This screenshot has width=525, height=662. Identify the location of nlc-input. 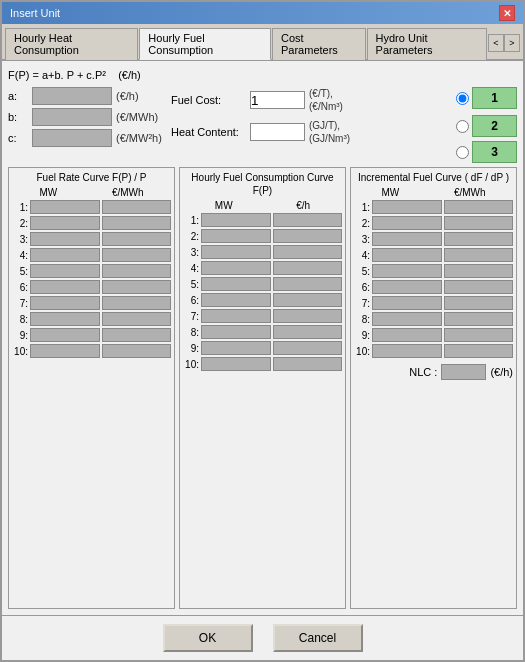
(464, 372).